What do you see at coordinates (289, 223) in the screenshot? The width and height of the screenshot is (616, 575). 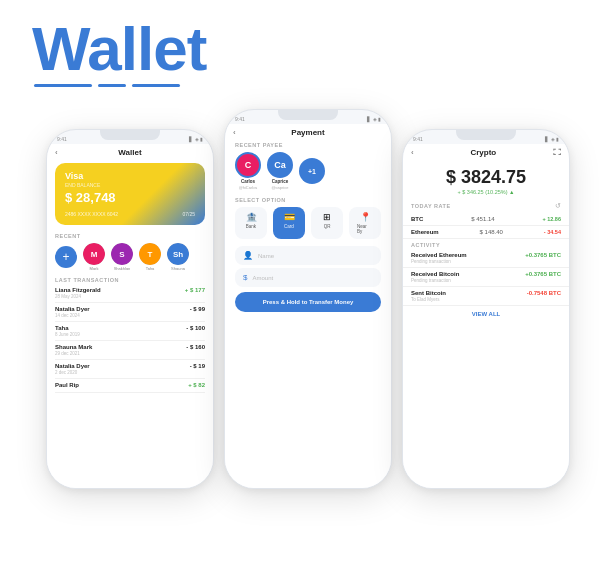 I see `option-card: 💳 Card` at bounding box center [289, 223].